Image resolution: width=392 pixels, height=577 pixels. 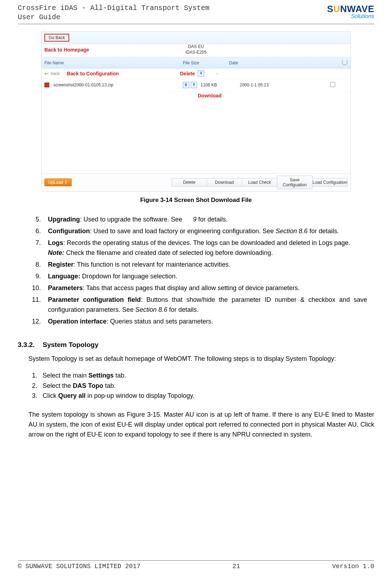 I want to click on col-filename: File Name, so click(x=114, y=63).